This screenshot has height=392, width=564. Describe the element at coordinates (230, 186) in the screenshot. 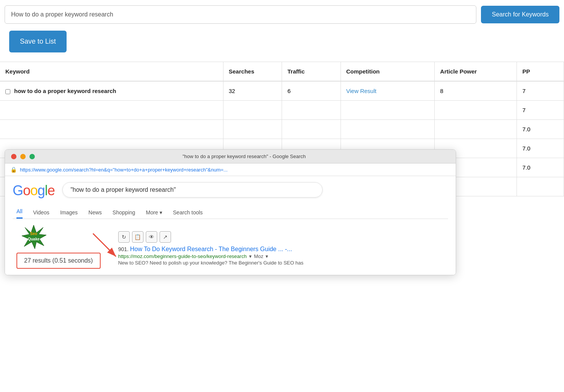

I see `browser-content: Google "how to do a proper keyword resea…` at that location.